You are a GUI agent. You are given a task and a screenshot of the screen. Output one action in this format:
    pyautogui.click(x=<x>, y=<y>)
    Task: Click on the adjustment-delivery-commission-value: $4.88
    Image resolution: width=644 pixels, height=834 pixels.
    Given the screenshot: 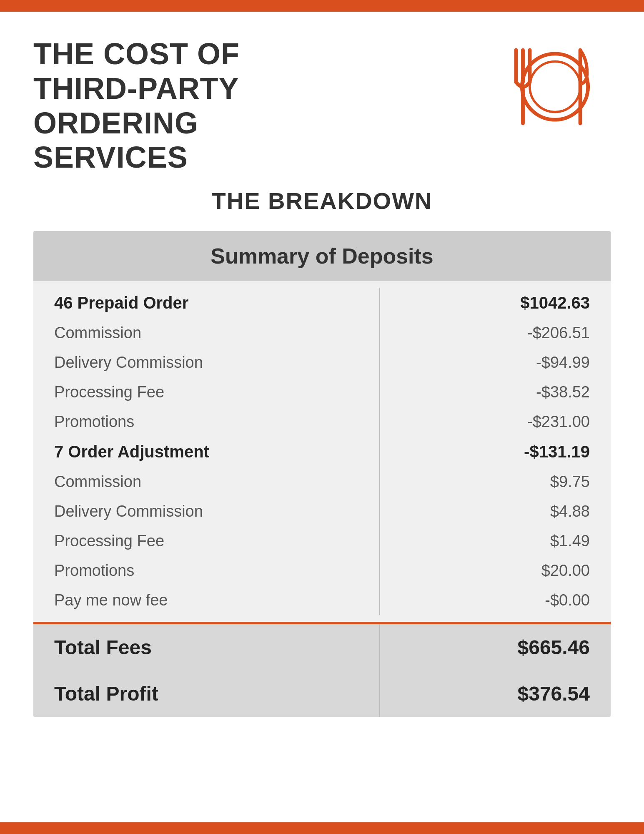 What is the action you would take?
    pyautogui.click(x=495, y=511)
    